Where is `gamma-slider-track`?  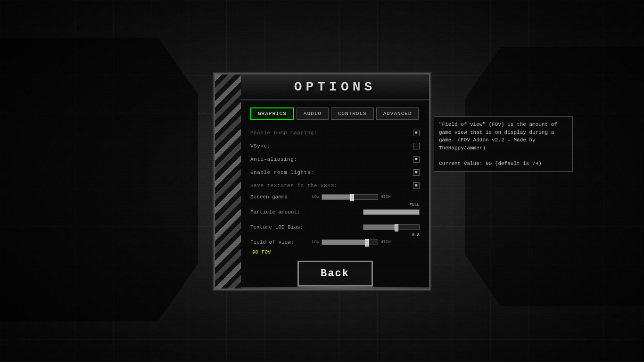 gamma-slider-track is located at coordinates (350, 197).